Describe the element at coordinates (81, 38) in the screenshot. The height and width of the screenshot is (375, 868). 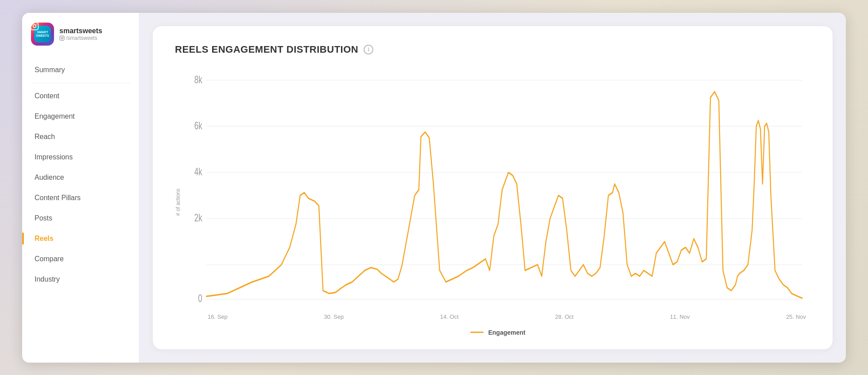
I see `brand-handle: /smartsweets` at that location.